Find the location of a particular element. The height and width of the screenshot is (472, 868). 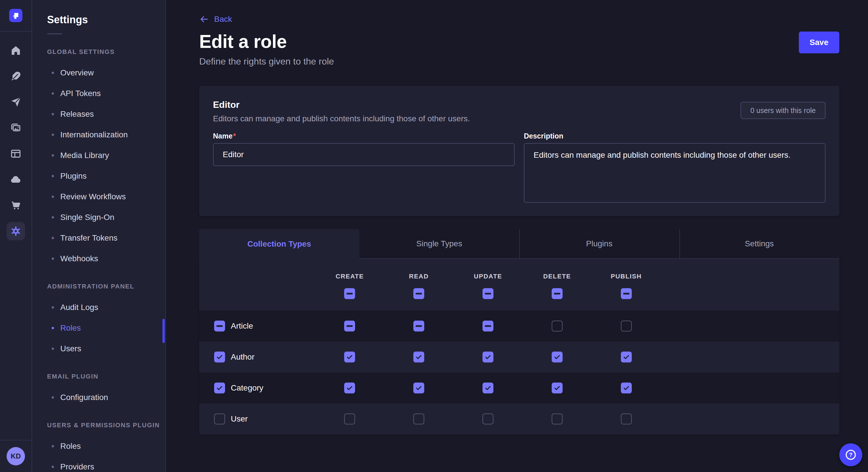

sidebar-item-label: Plugins is located at coordinates (73, 176).